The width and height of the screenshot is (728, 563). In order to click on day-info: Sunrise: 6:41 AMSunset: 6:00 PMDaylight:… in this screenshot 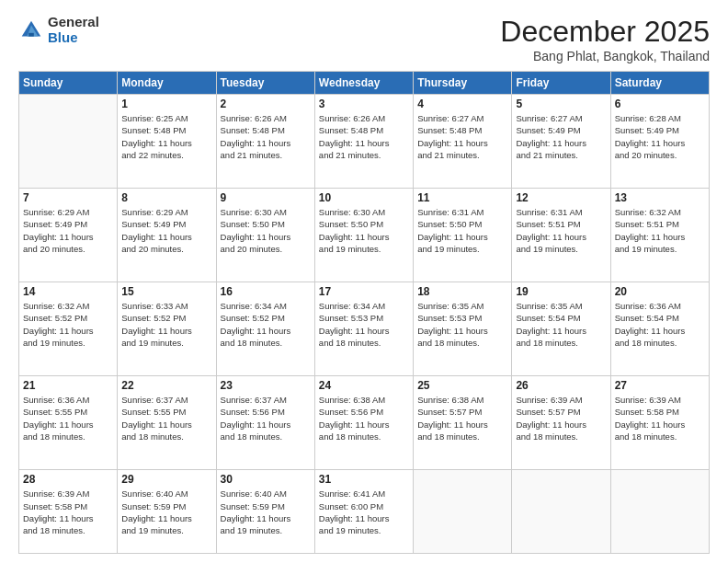, I will do `click(364, 511)`.